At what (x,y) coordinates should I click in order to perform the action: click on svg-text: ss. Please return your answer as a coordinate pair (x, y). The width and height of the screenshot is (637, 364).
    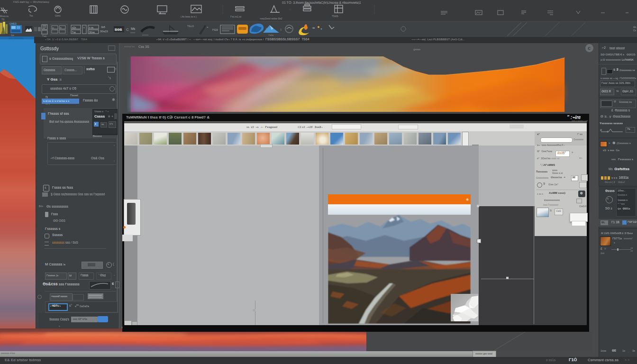
    Looking at the image, I should click on (53, 27).